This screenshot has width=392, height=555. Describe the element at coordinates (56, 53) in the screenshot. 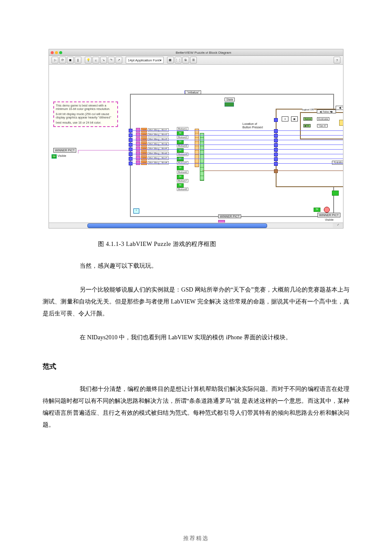

I see `traffic-lights` at that location.